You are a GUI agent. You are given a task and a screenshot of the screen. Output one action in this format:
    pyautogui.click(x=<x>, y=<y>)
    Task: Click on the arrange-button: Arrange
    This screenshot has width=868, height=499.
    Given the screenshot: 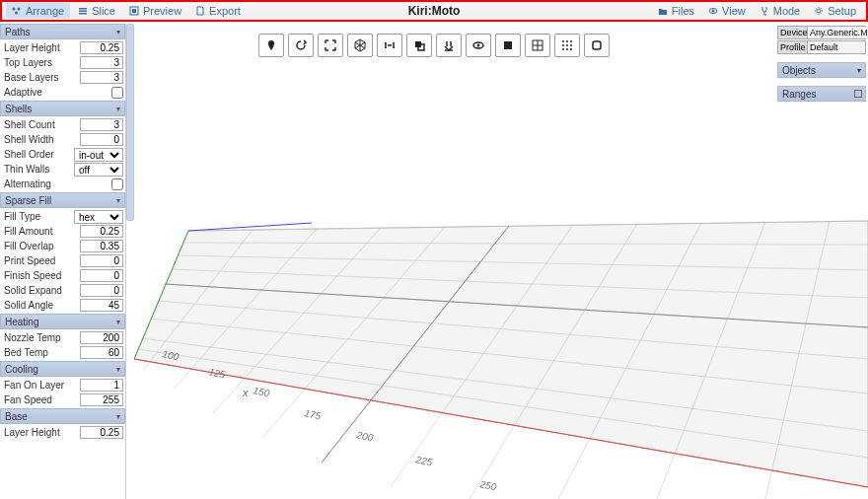 What is the action you would take?
    pyautogui.click(x=37, y=11)
    